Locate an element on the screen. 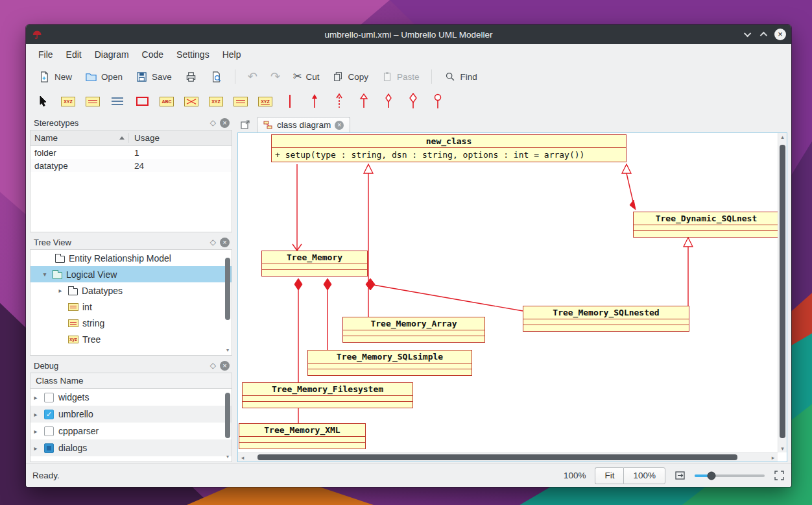  composition-tool is located at coordinates (413, 101).